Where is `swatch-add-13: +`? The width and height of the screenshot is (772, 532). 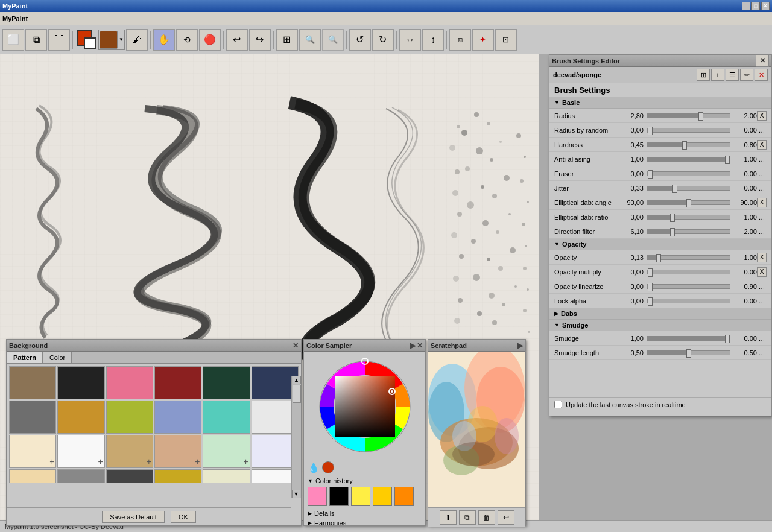
swatch-add-13: + is located at coordinates (52, 461).